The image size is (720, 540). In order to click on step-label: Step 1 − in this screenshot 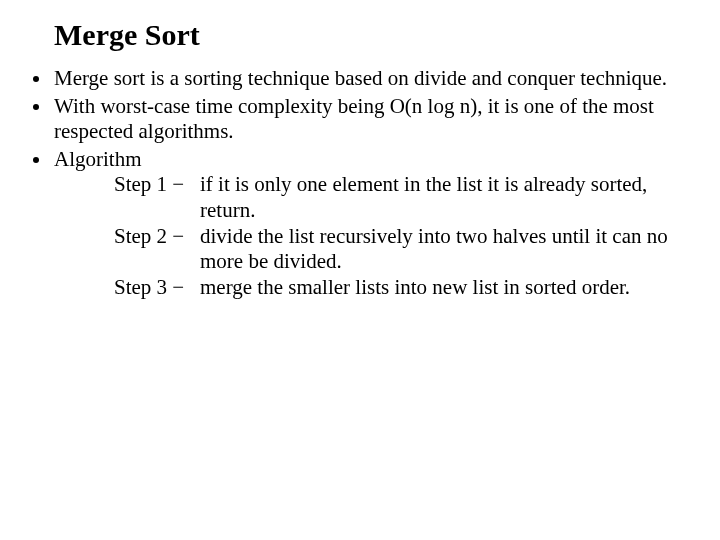, I will do `click(157, 198)`.